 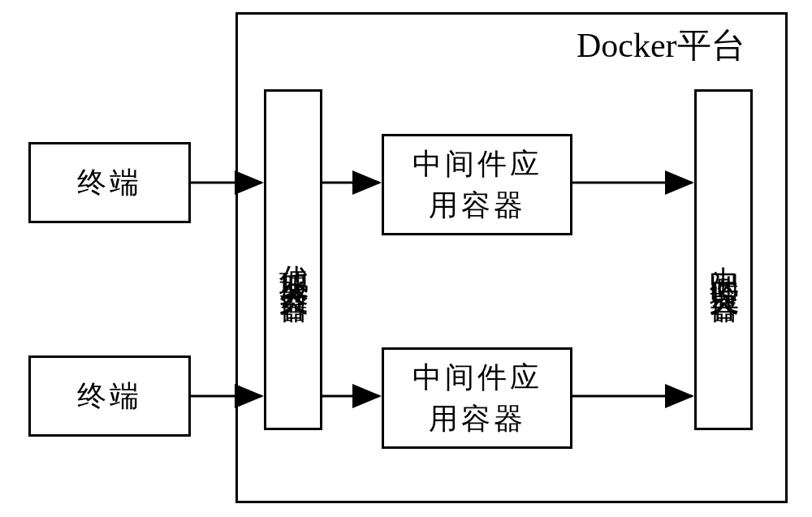 What do you see at coordinates (661, 45) in the screenshot?
I see `docker-platform-title: Docker平台` at bounding box center [661, 45].